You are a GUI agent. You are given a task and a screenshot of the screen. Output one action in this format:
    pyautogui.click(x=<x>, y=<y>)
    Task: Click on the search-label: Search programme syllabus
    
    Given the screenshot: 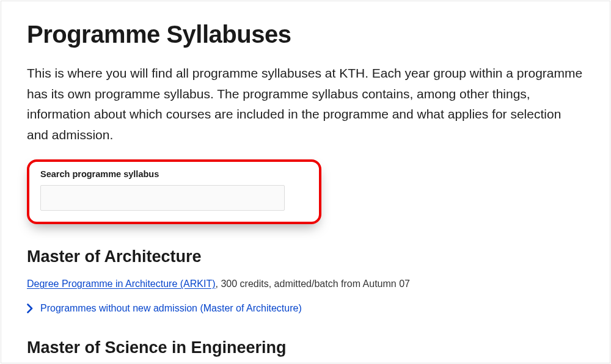 What is the action you would take?
    pyautogui.click(x=174, y=174)
    